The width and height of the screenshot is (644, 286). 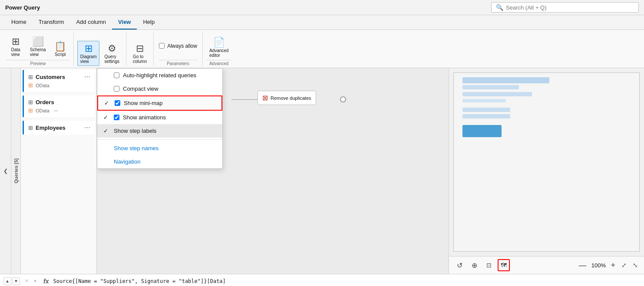 What do you see at coordinates (140, 53) in the screenshot?
I see `go-to-column-button: ⊟ Go tocolumn` at bounding box center [140, 53].